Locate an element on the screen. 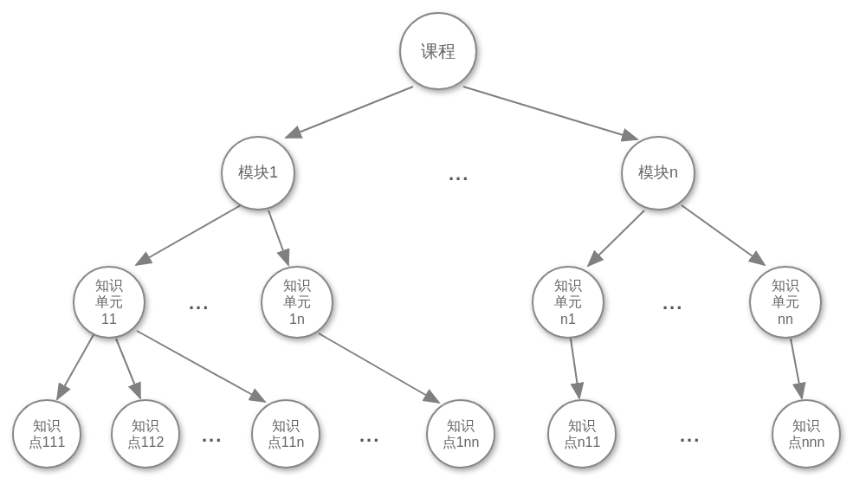 This screenshot has width=866, height=504. node-point-11n: 知识 点11n is located at coordinates (286, 434).